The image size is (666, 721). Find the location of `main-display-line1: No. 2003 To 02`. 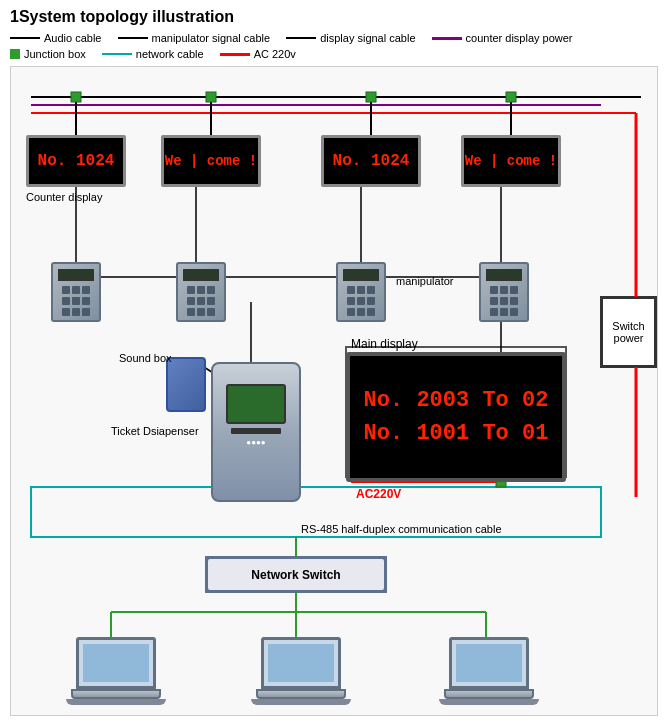

main-display-line1: No. 2003 To 02 is located at coordinates (456, 400).